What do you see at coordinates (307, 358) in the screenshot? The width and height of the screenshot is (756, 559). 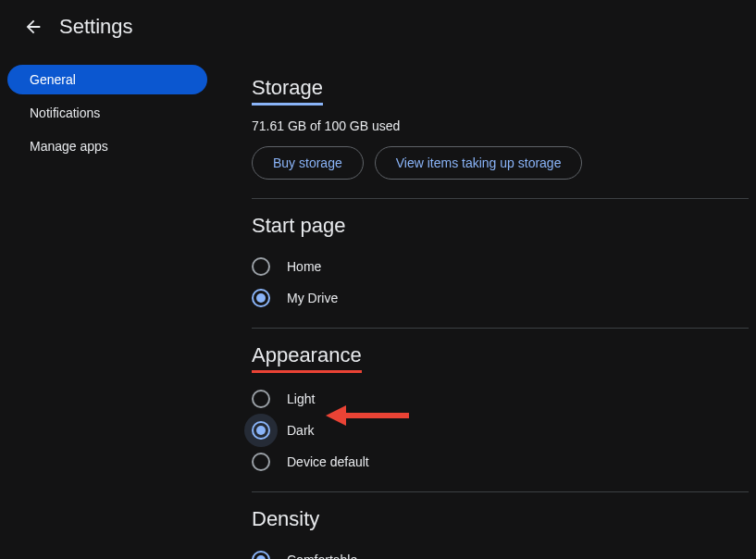 I see `appearance-title: Appearance` at bounding box center [307, 358].